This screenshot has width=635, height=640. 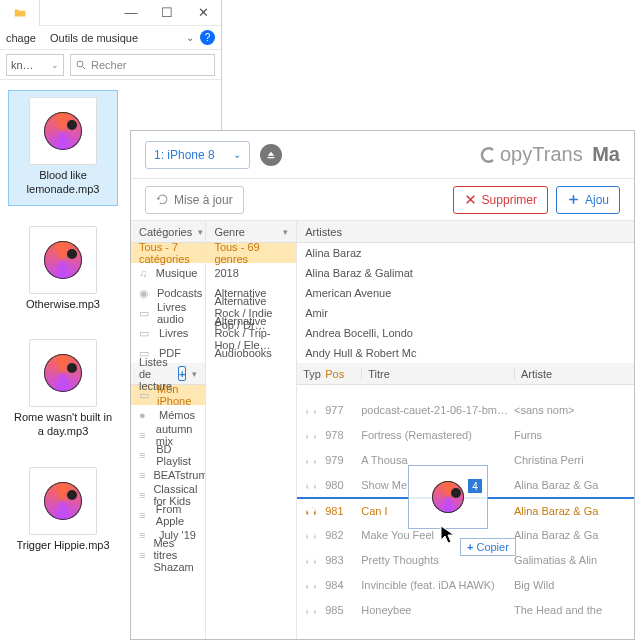 What do you see at coordinates (574, 610) in the screenshot?
I see `track-artist: The Head and the` at bounding box center [574, 610].